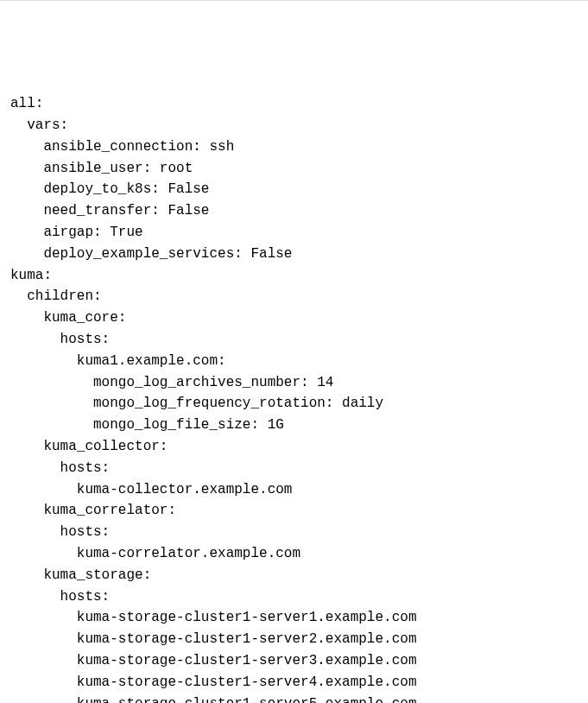 This screenshot has height=703, width=588. What do you see at coordinates (294, 104) in the screenshot?
I see `code-line: all:` at bounding box center [294, 104].